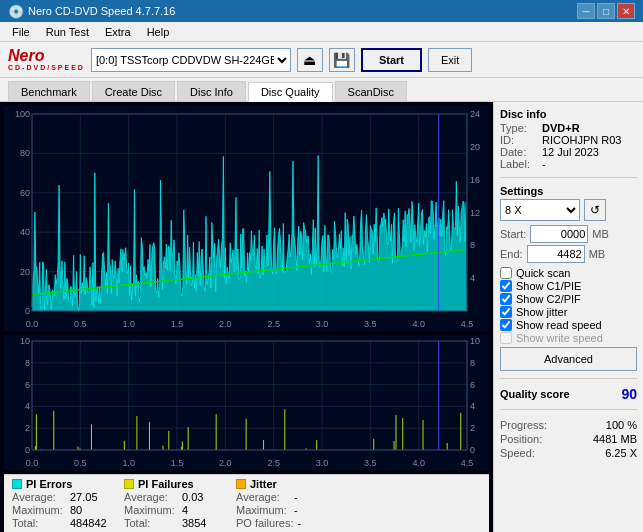 The width and height of the screenshot is (643, 532). What do you see at coordinates (185, 510) in the screenshot?
I see `pi-failures-max-val: 4` at bounding box center [185, 510].